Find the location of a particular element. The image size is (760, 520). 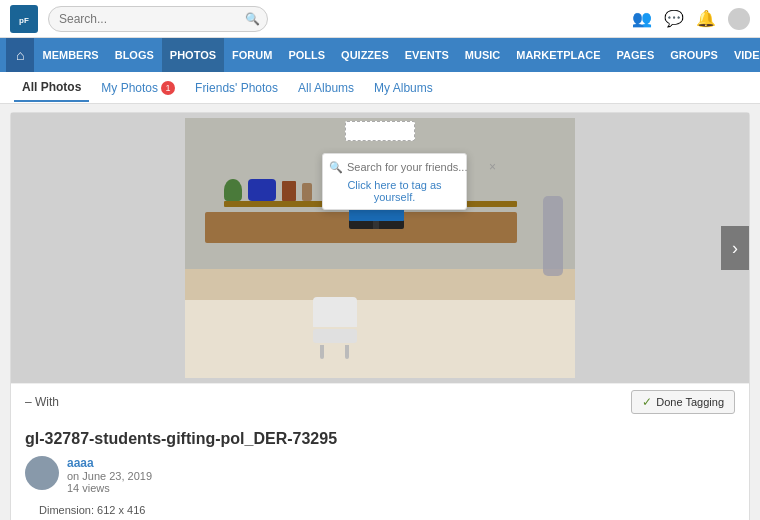

chair-legs is located at coordinates (335, 352).